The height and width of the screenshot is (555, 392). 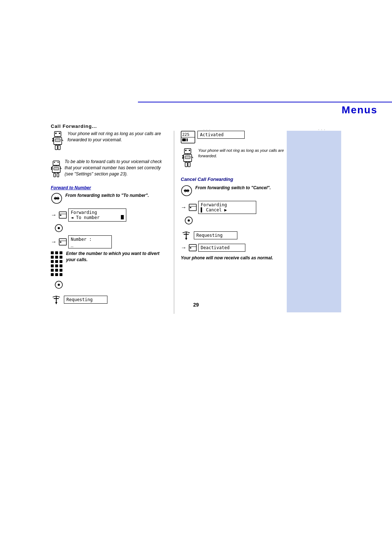 I want to click on number-screen: Number : _, so click(x=90, y=242).